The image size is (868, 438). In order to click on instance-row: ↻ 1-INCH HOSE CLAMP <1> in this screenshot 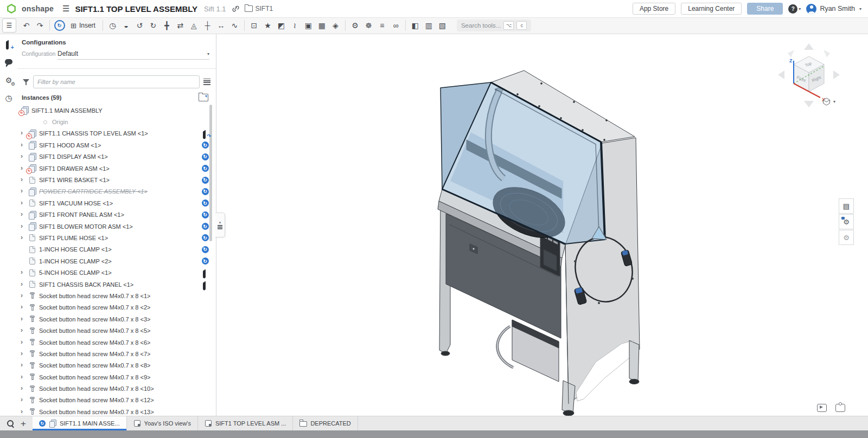, I will do `click(117, 249)`.